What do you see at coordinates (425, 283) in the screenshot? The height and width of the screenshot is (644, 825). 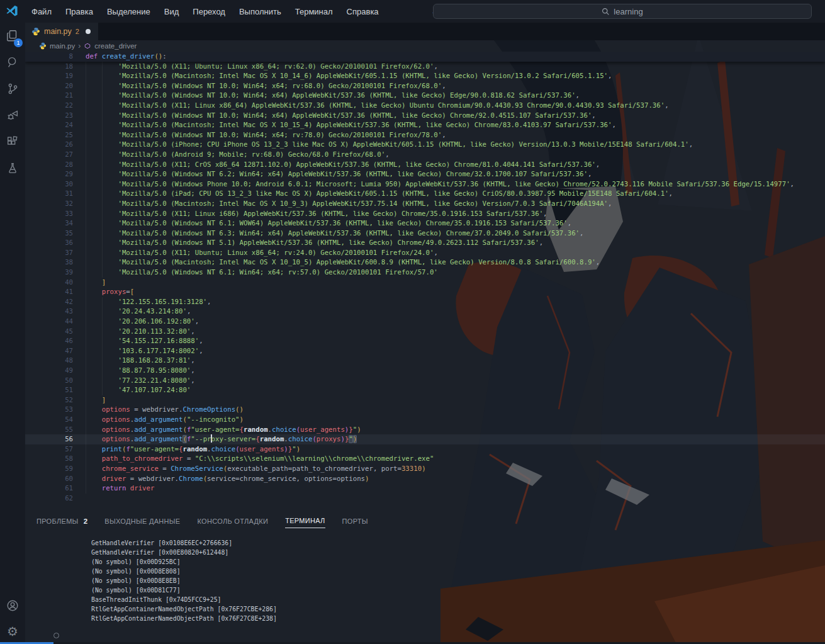 I see `code-line: 40 ]` at bounding box center [425, 283].